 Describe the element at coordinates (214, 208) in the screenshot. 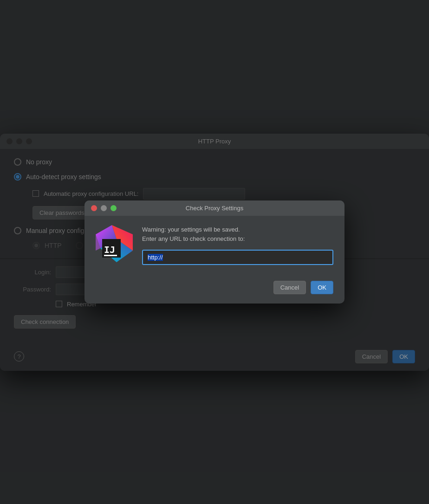

I see `dialog-titlebar: Check Proxy Settings` at that location.